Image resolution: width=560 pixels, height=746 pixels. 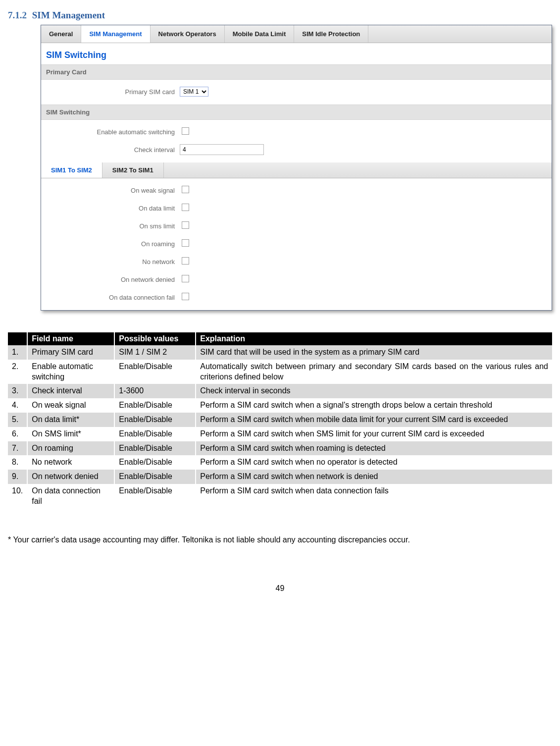 What do you see at coordinates (280, 339) in the screenshot?
I see `table-header-row: Field name Possible values Explanation` at bounding box center [280, 339].